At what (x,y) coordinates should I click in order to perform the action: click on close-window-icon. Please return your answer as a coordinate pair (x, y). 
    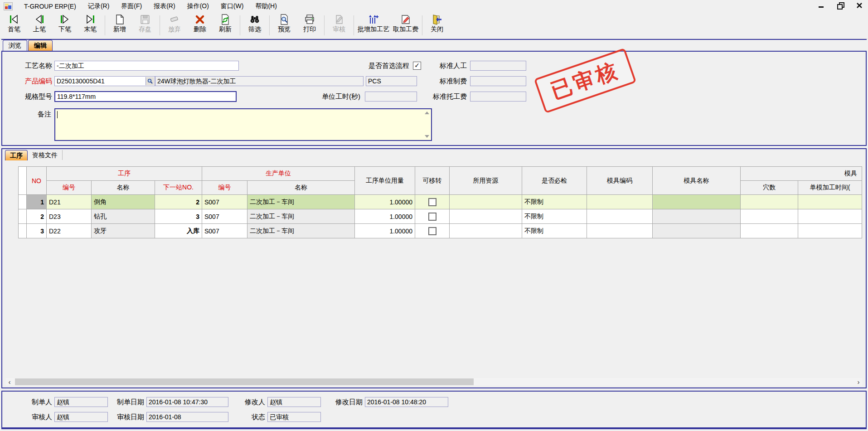
    Looking at the image, I should click on (859, 5).